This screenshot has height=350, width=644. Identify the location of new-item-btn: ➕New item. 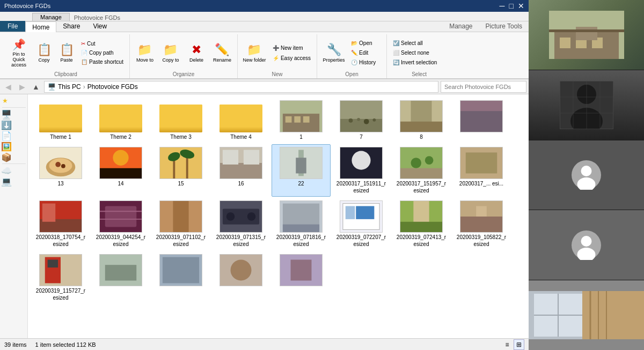
(292, 48).